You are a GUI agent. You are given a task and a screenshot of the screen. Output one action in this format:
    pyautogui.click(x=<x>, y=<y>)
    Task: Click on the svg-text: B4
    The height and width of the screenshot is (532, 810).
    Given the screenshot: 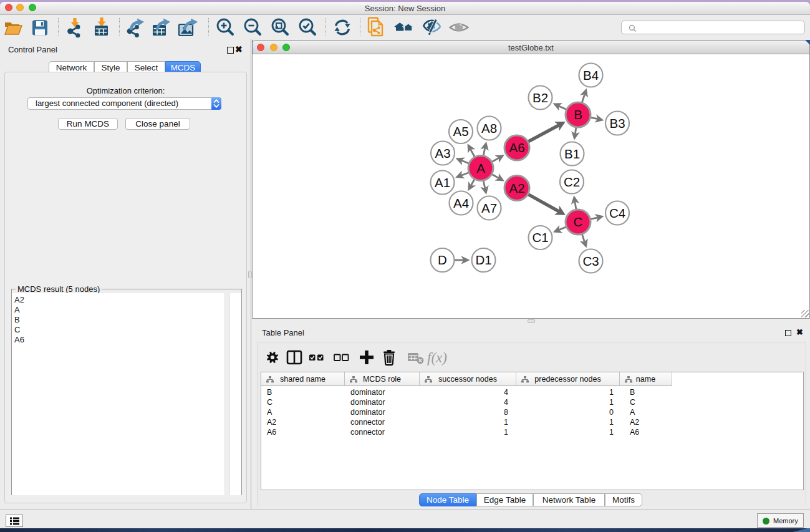 What is the action you would take?
    pyautogui.click(x=591, y=75)
    